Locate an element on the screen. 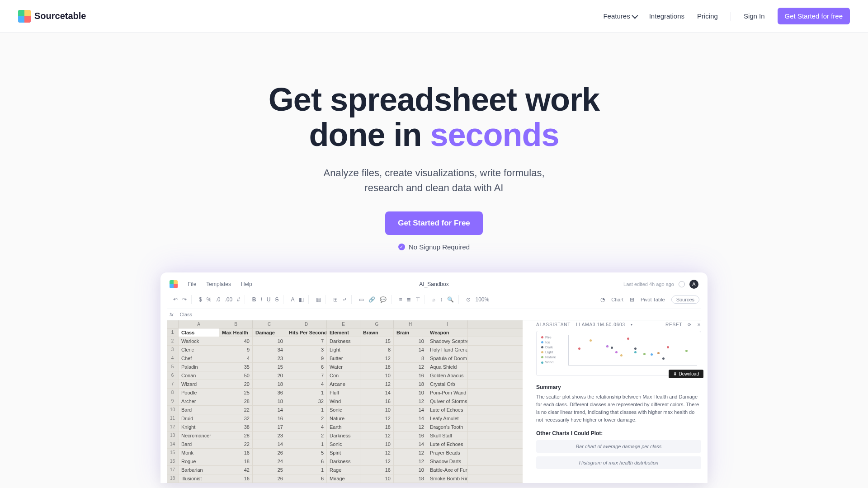  row-number: 4 is located at coordinates (173, 358).